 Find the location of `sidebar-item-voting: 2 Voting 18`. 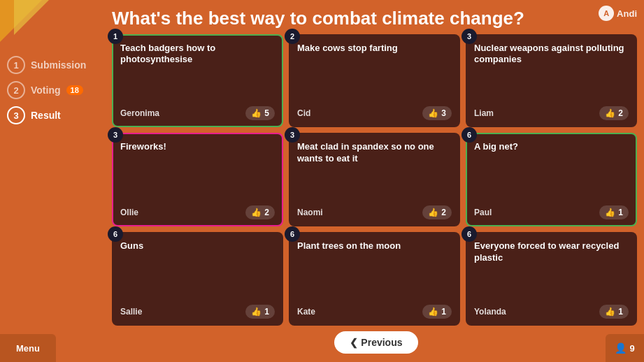

sidebar-item-voting: 2 Voting 18 is located at coordinates (57, 90).